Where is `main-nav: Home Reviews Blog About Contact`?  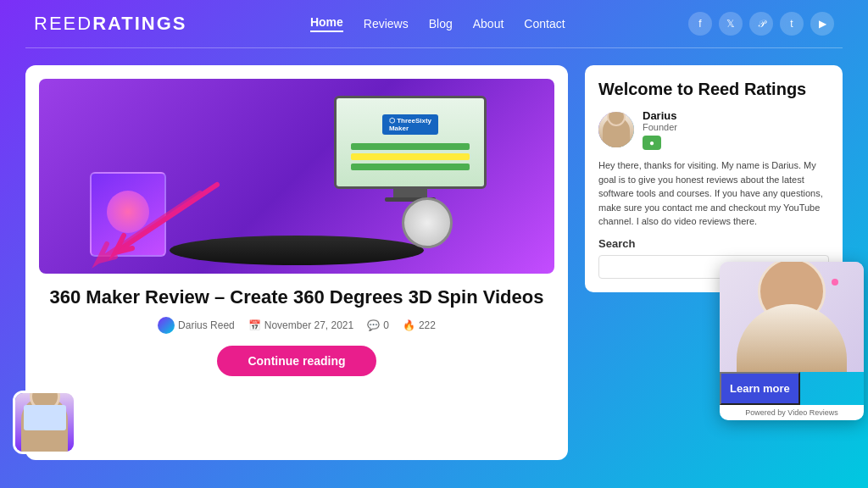
main-nav: Home Reviews Blog About Contact is located at coordinates (437, 24).